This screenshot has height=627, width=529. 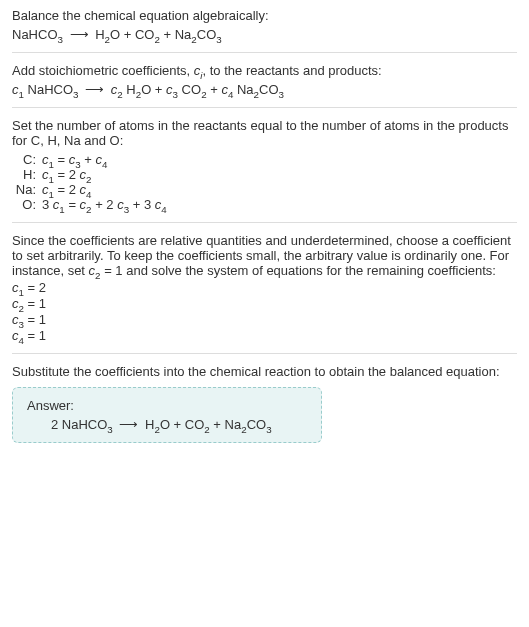 What do you see at coordinates (167, 424) in the screenshot?
I see `balanced-equation: 2 NaHCO3 ⟶ H2O + CO2 + Na2CO3` at bounding box center [167, 424].